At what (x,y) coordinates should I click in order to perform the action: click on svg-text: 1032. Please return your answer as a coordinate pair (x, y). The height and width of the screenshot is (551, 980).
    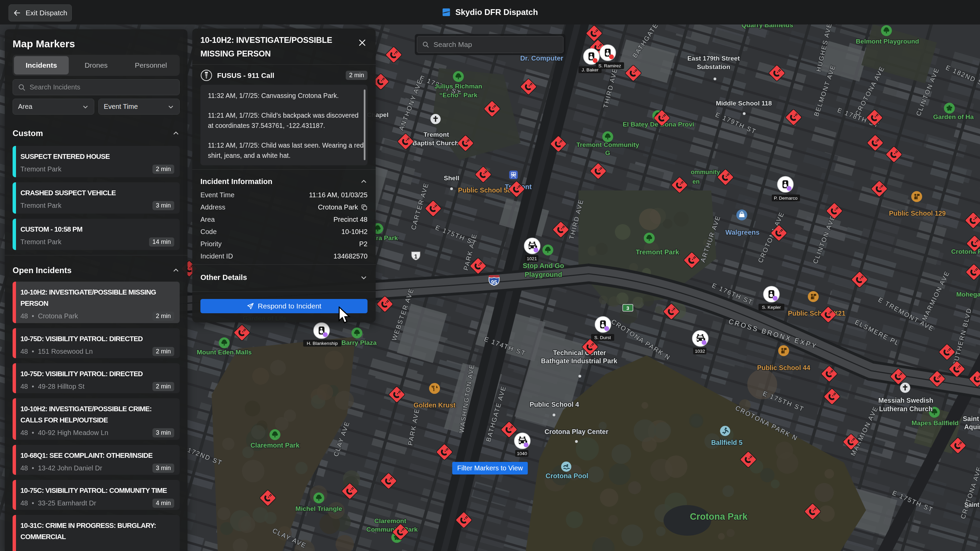
    Looking at the image, I should click on (700, 351).